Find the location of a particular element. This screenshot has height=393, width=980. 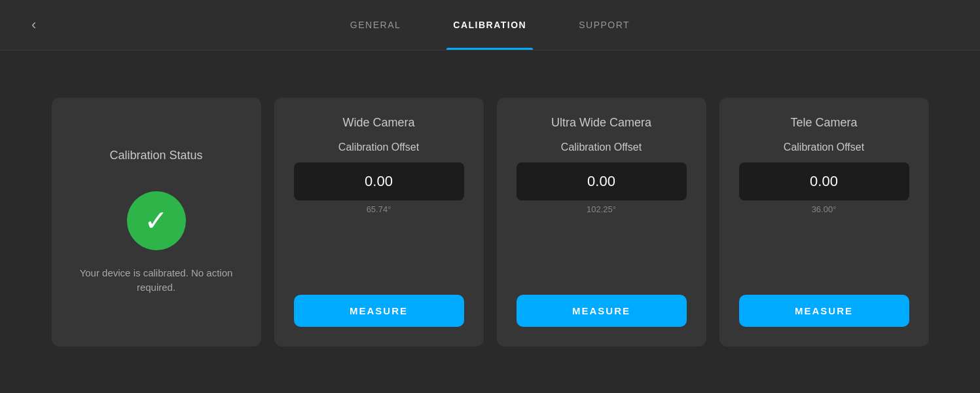

tab-calibration: CALIBRATION is located at coordinates (490, 25).